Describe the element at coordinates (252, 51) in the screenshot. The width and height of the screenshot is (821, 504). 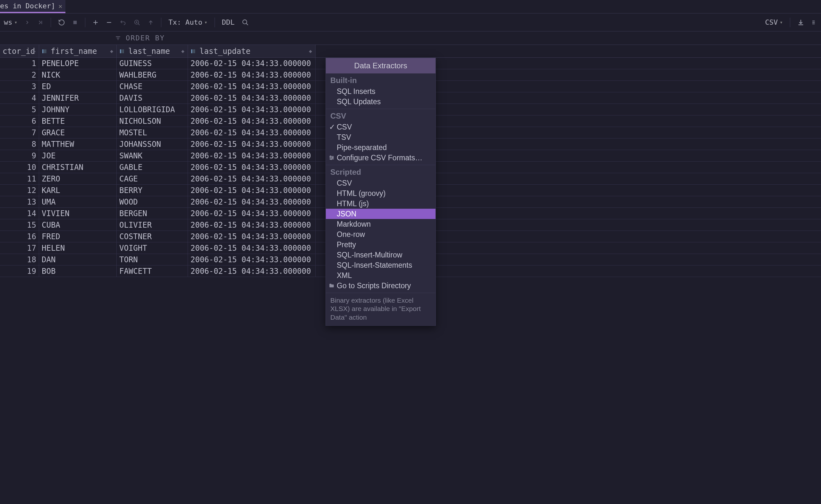
I see `column-header-last-update: last_update ◆` at that location.